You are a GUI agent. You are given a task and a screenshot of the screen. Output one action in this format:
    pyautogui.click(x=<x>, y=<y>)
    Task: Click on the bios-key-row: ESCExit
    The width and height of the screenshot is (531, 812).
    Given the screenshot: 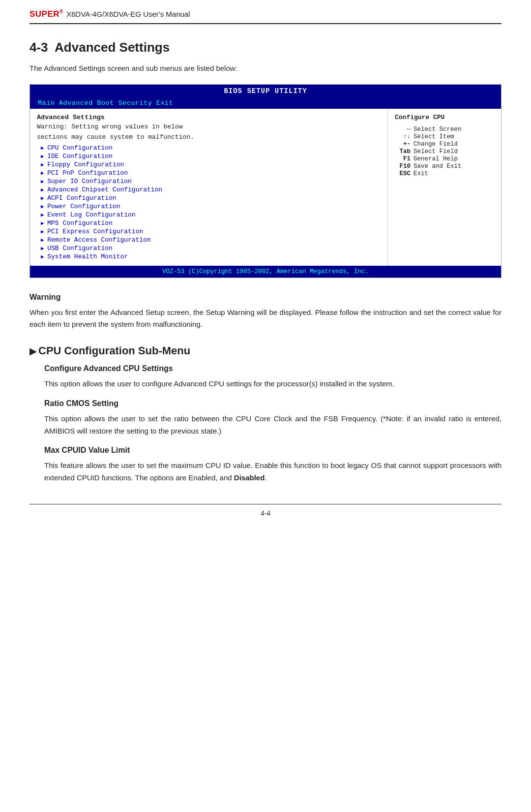 What is the action you would take?
    pyautogui.click(x=444, y=174)
    